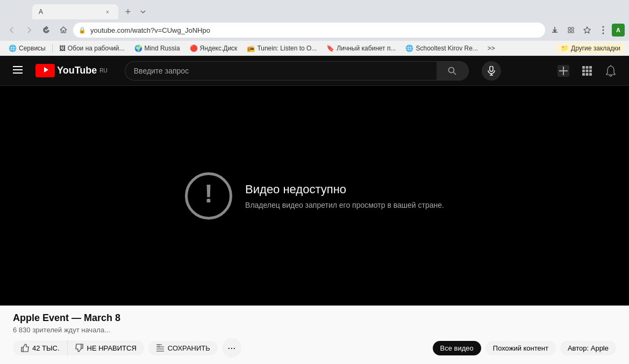  I want to click on services-icon: 🌐, so click(13, 48).